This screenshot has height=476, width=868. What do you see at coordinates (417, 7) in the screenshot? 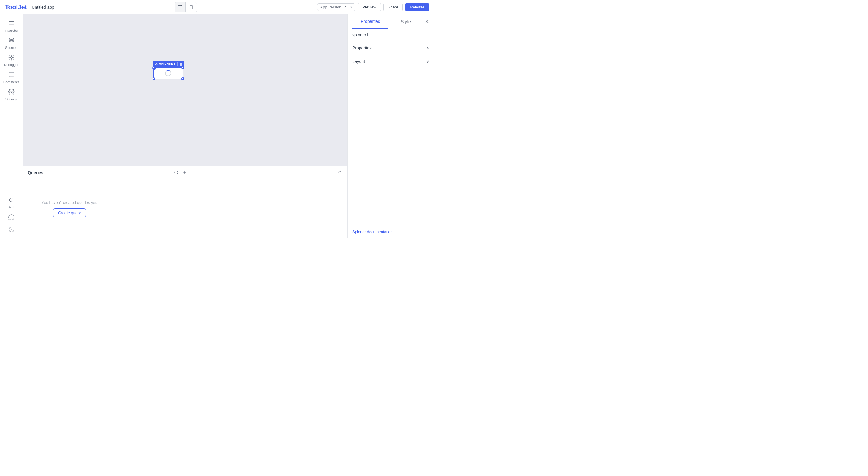
I see `release-button: Release` at bounding box center [417, 7].